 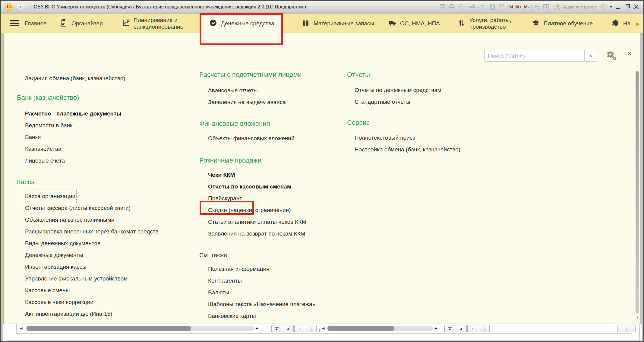 I want to click on print-preview-icon, so click(x=461, y=7).